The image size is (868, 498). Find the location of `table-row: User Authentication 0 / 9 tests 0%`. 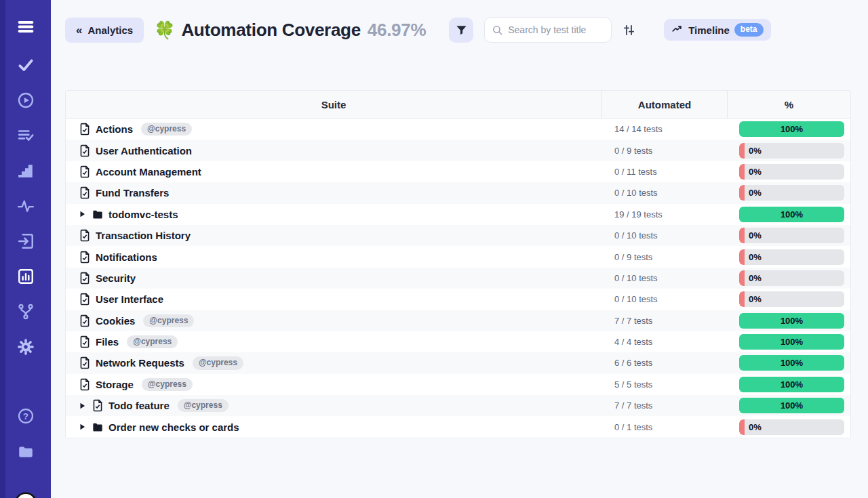

table-row: User Authentication 0 / 9 tests 0% is located at coordinates (458, 150).